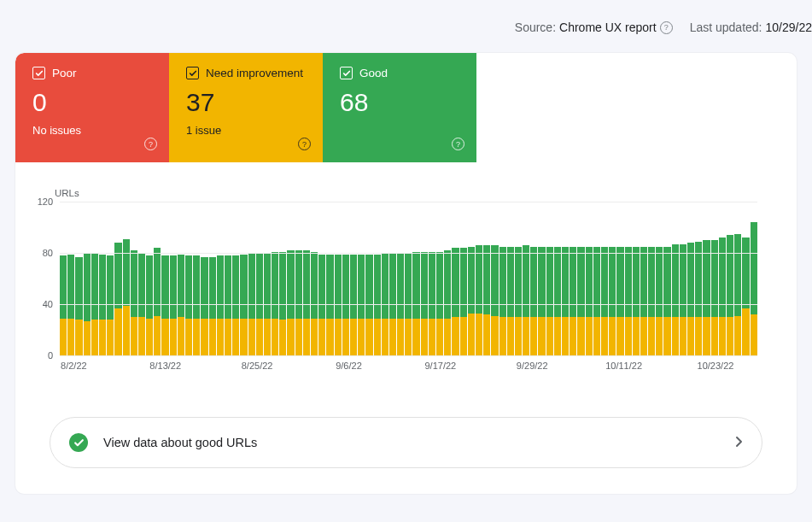  Describe the element at coordinates (348, 366) in the screenshot. I see `x-tick: 9/6/22` at that location.